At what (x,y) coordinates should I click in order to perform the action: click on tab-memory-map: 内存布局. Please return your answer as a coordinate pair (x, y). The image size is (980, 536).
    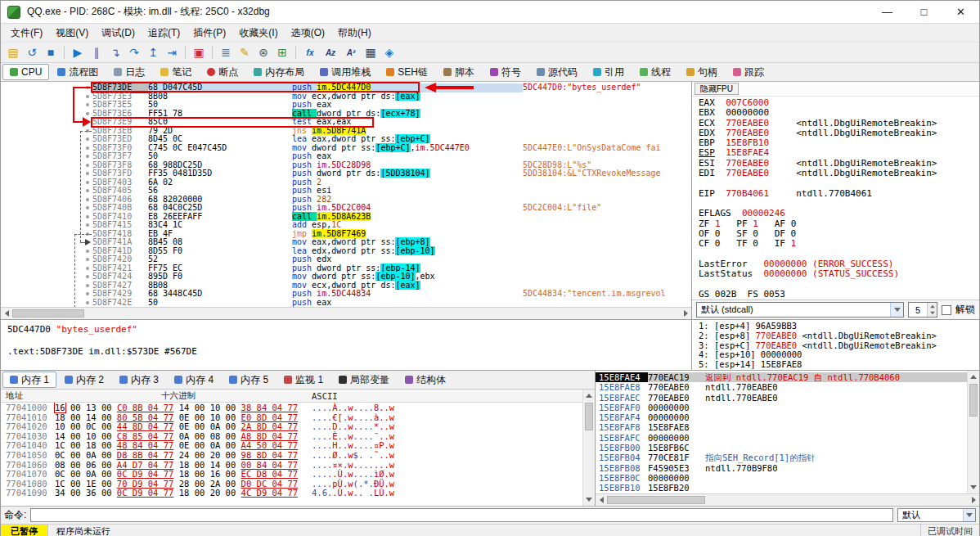
    Looking at the image, I should click on (279, 72).